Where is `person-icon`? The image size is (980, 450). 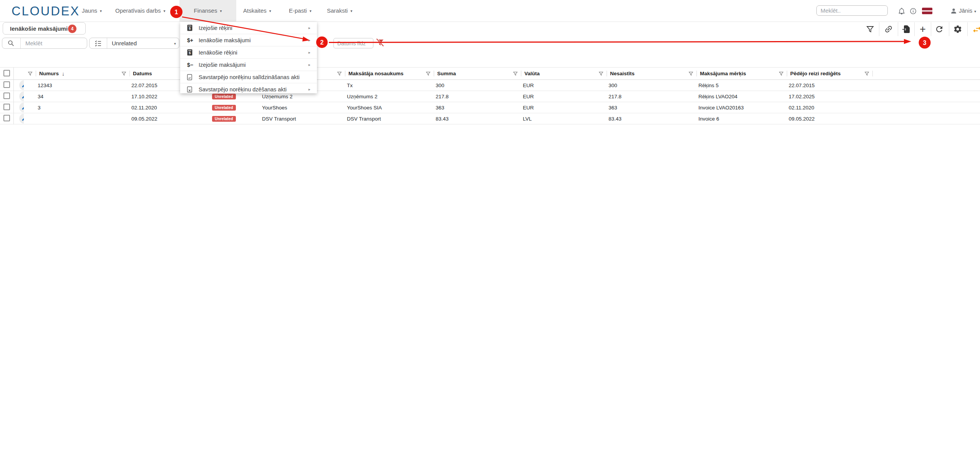 person-icon is located at coordinates (953, 11).